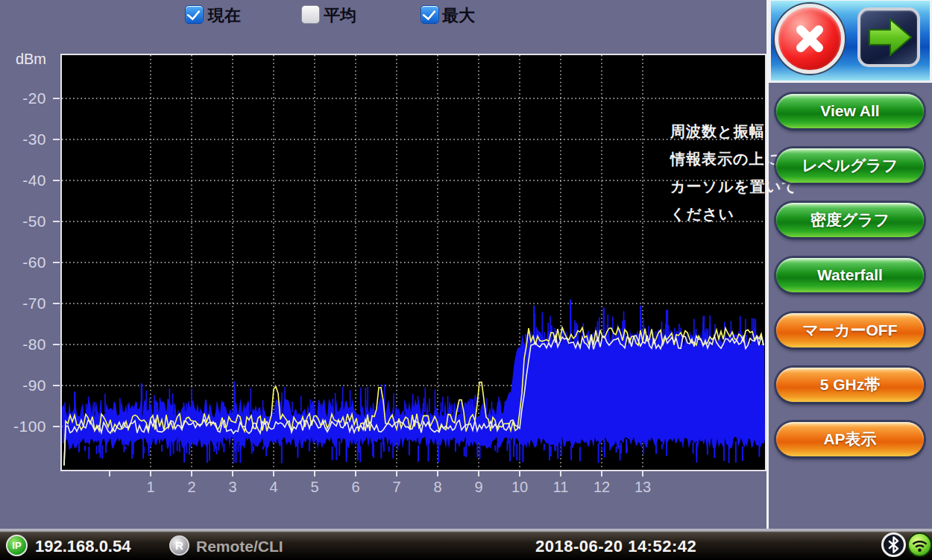  Describe the element at coordinates (810, 39) in the screenshot. I see `close-button` at that location.